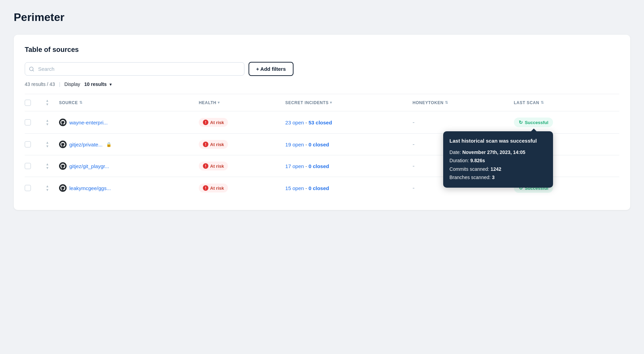 This screenshot has width=644, height=354. What do you see at coordinates (125, 188) in the screenshot?
I see `row-source-cell: leakymcgee/ggs...` at bounding box center [125, 188].